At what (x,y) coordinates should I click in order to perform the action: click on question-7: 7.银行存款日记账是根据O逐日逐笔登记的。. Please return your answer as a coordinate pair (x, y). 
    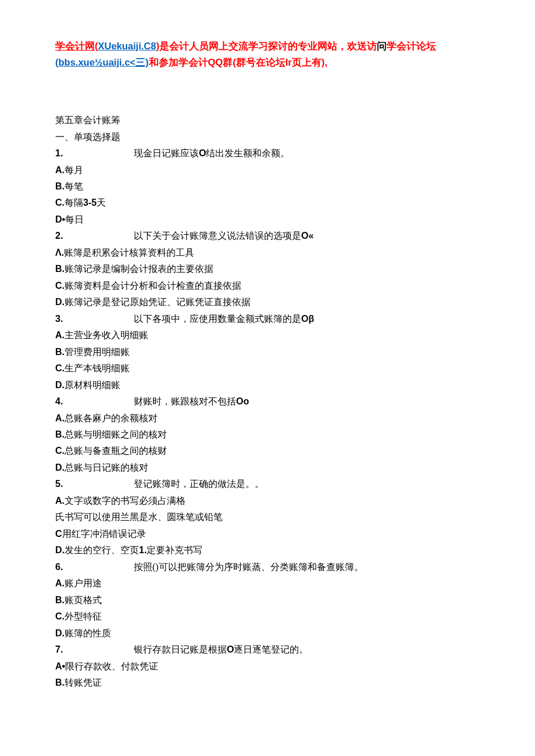
    Looking at the image, I should click on (268, 650).